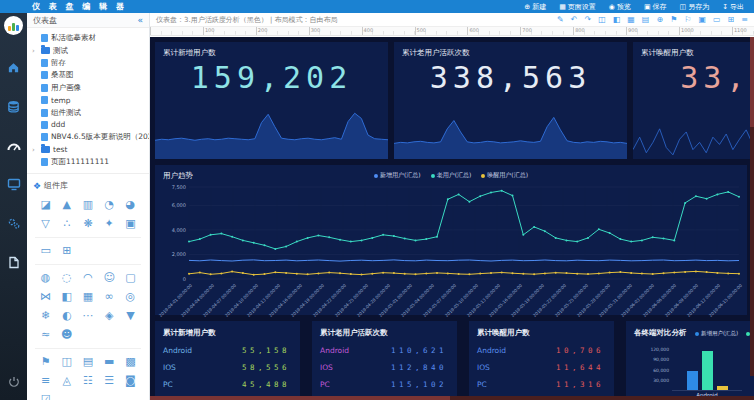 This screenshot has width=754, height=400. What do you see at coordinates (88, 150) in the screenshot?
I see `tree-item-folder: ›test` at bounding box center [88, 150].